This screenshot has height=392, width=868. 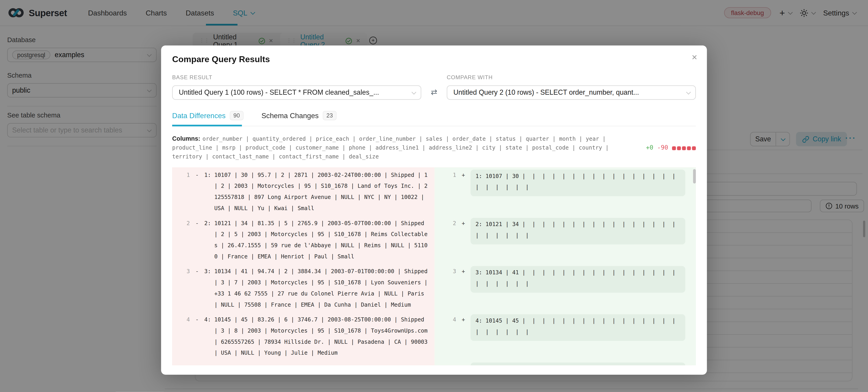 What do you see at coordinates (578, 364) in the screenshot?
I see `added-row-partial` at bounding box center [578, 364].